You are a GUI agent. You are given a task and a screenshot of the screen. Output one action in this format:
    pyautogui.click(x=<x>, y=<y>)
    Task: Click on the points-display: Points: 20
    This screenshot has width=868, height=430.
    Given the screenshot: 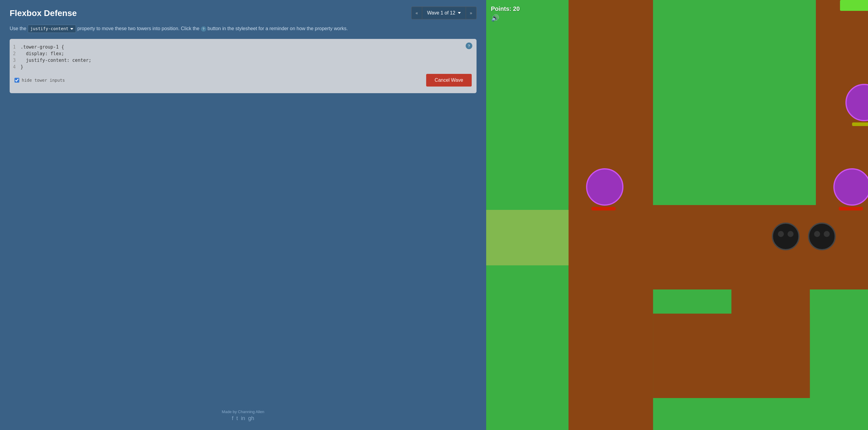 What is the action you would take?
    pyautogui.click(x=505, y=9)
    